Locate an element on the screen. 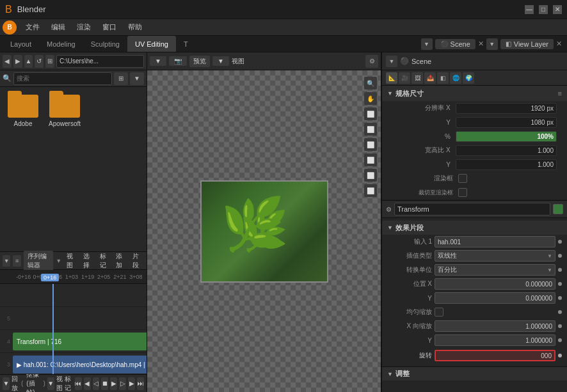  close-button: ✕ is located at coordinates (557, 10).